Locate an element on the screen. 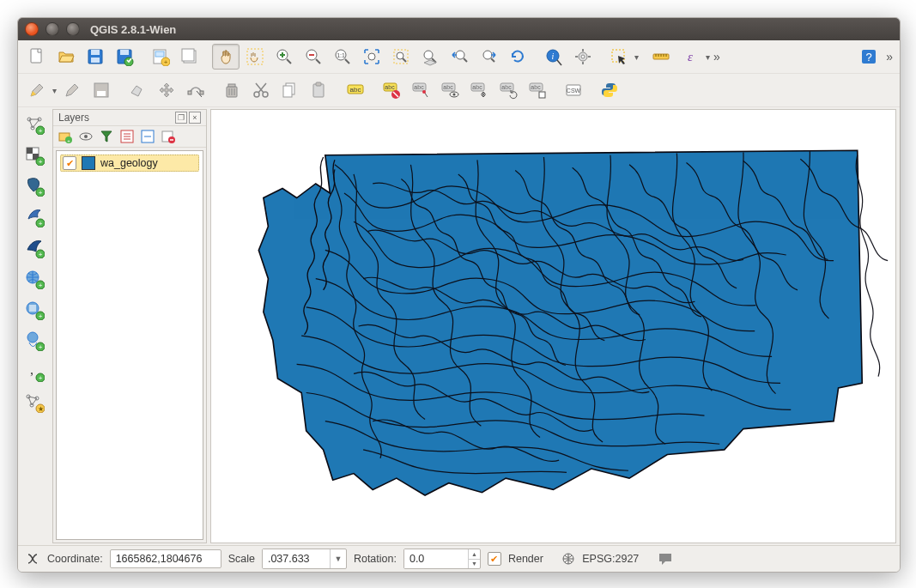 Image resolution: width=916 pixels, height=588 pixels. copy-features-button is located at coordinates (290, 90).